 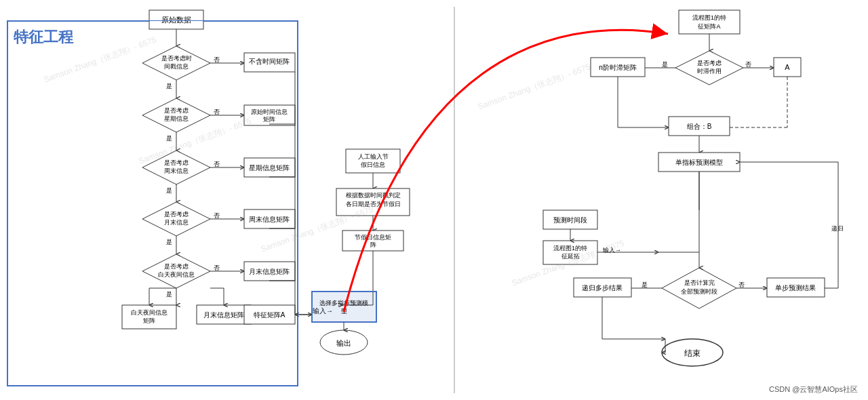 What do you see at coordinates (176, 222) in the screenshot?
I see `svg-text: 月末信息` at bounding box center [176, 222].